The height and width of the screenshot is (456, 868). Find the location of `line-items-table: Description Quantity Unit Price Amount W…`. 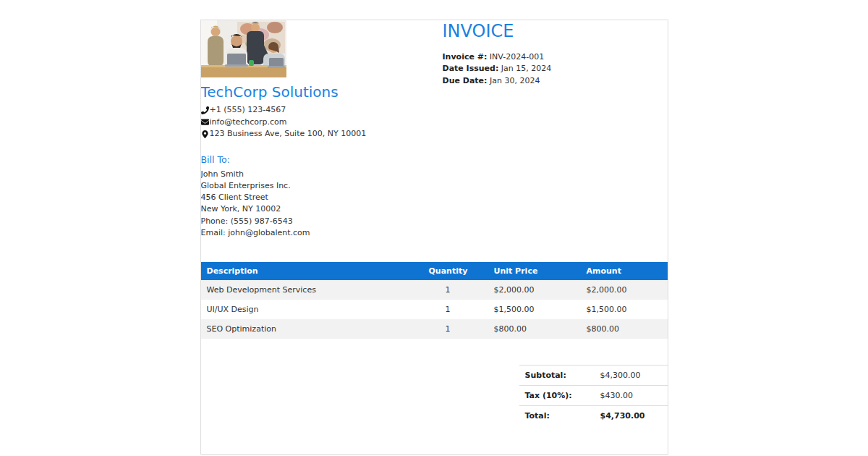

line-items-table: Description Quantity Unit Price Amount W… is located at coordinates (434, 300).